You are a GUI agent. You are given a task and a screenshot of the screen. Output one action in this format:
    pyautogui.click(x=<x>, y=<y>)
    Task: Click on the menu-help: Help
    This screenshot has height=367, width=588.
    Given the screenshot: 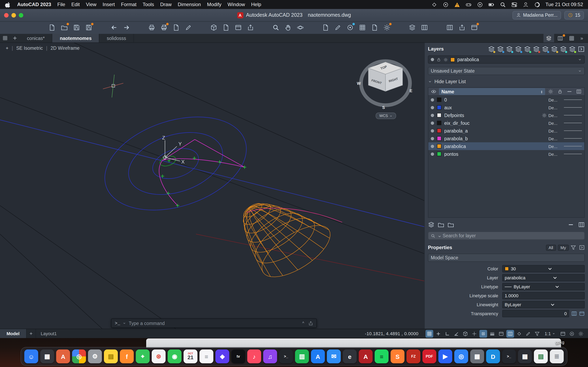 What is the action you would take?
    pyautogui.click(x=256, y=4)
    